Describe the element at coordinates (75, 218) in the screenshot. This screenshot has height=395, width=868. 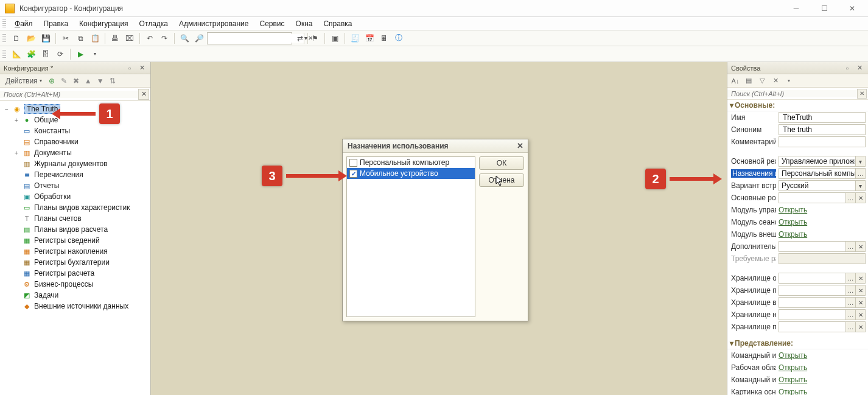
I see `tree-item: +ТПланы счетов` at that location.